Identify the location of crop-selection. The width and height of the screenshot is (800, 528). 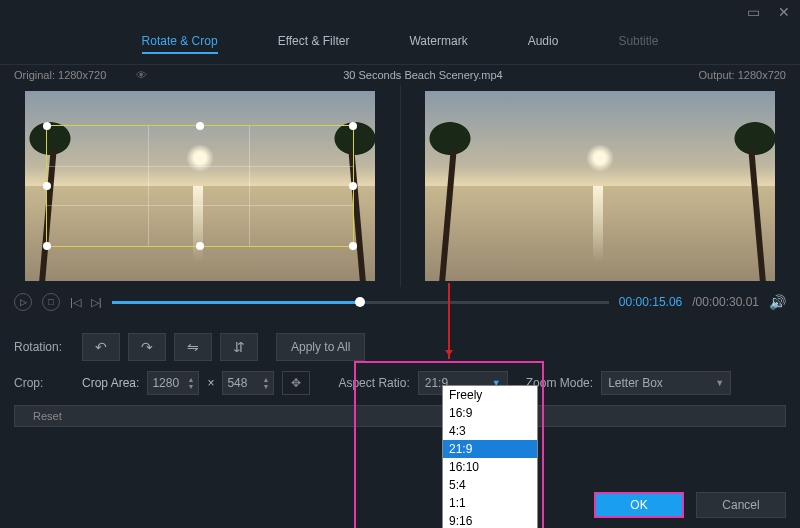
(200, 186).